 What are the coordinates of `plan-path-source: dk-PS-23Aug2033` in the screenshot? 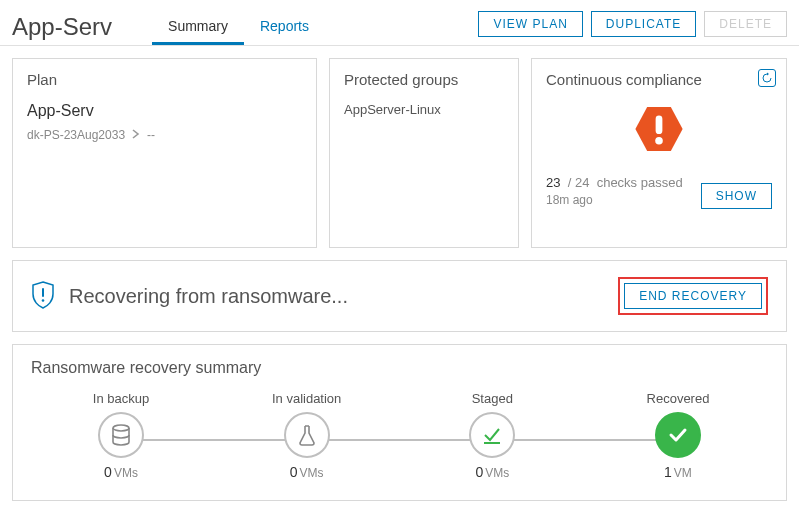 It's located at (76, 135).